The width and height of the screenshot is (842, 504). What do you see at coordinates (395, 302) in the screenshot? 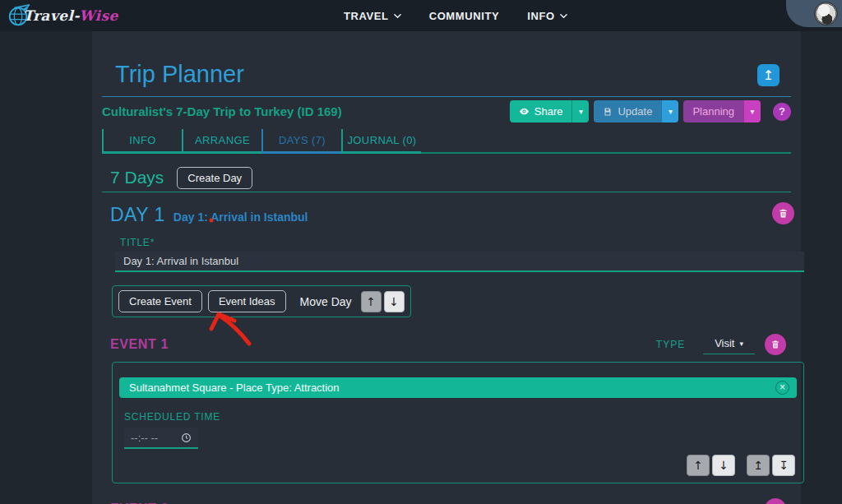
I see `move-day-down-button: ↓` at bounding box center [395, 302].